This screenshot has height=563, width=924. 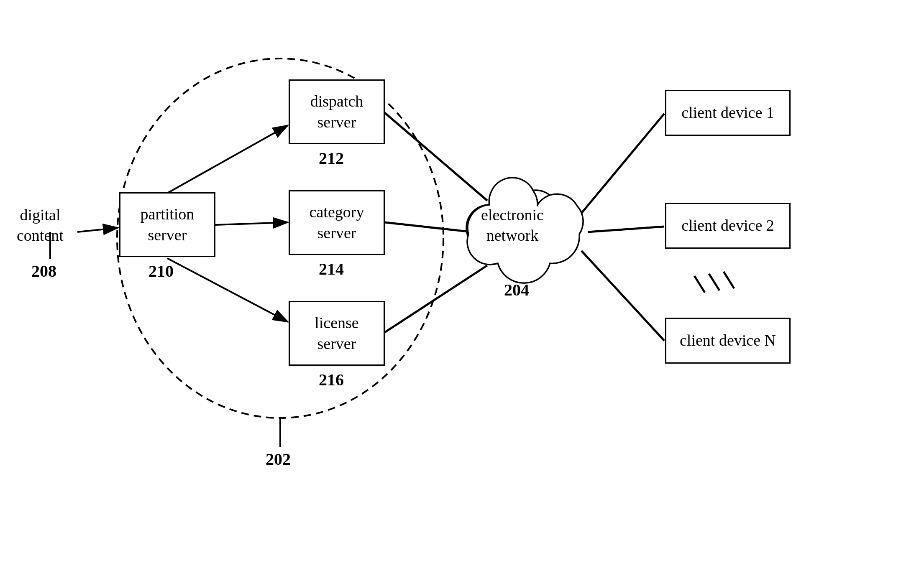 What do you see at coordinates (167, 225) in the screenshot?
I see `partition-server-box: partitionserver` at bounding box center [167, 225].